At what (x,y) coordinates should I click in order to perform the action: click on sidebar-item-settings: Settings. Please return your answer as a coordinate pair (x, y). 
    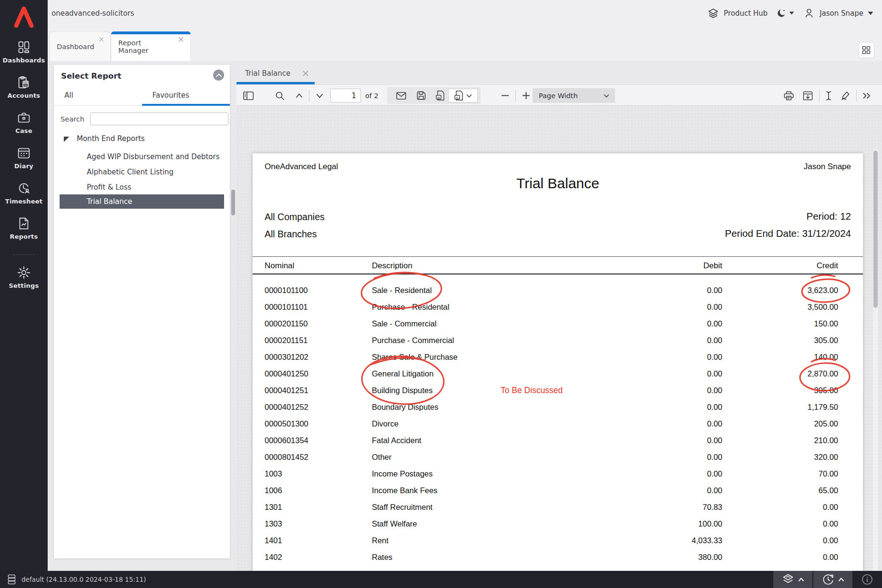
    Looking at the image, I should click on (24, 277).